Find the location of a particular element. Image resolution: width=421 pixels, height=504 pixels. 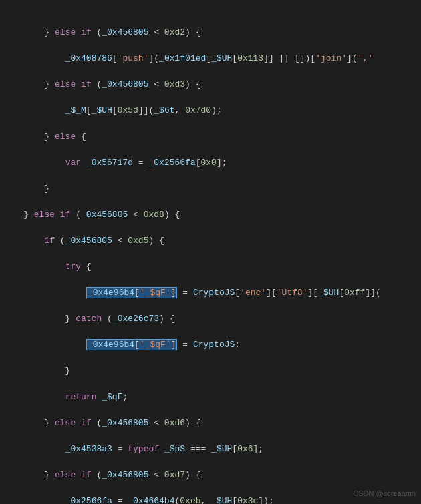

code-line: var _0x56717d = _0x2566fa[0x0]; is located at coordinates (210, 163).